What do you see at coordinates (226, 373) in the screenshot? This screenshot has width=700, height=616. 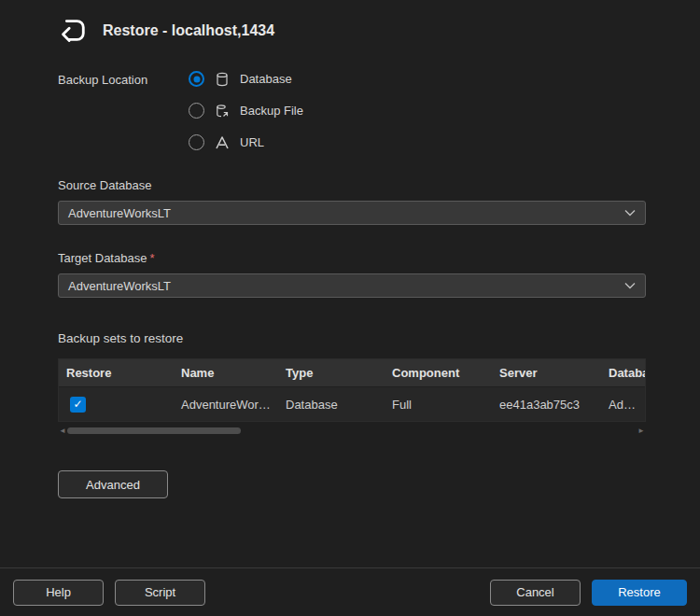 I see `column-header-name: Name` at bounding box center [226, 373].